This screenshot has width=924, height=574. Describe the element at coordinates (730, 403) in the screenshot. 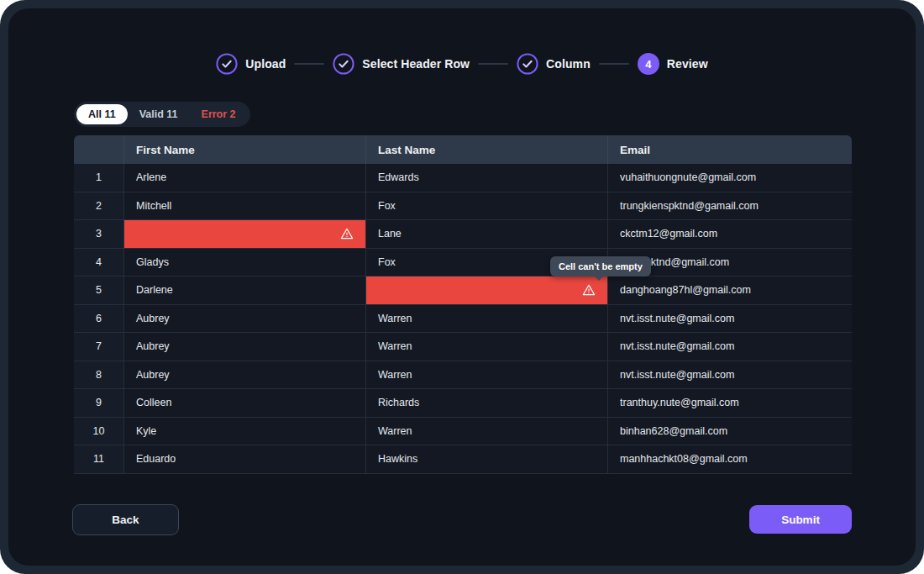

I see `cell-email: tranthuy.nute@gmail.com` at that location.